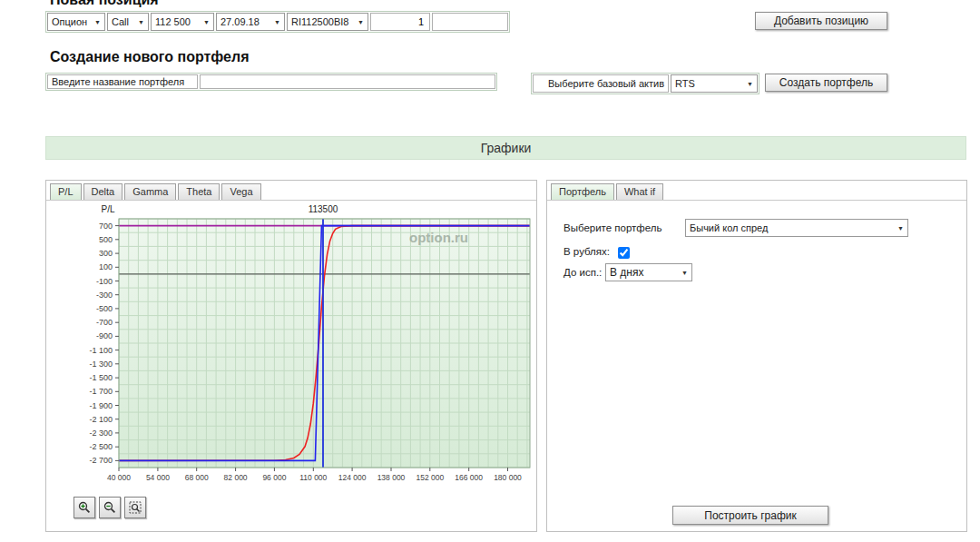  Describe the element at coordinates (291, 191) in the screenshot. I see `chart-tabs: P/L Delta Gamma Theta Vega` at that location.